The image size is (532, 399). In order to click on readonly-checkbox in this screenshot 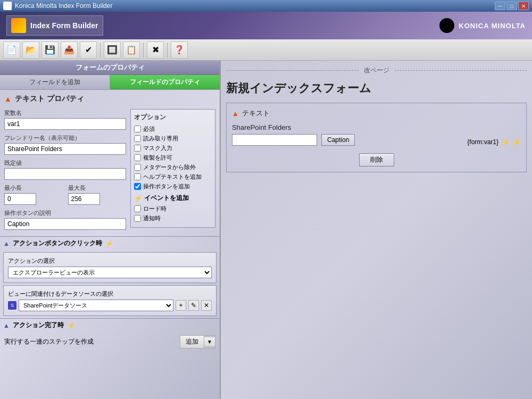, I will do `click(137, 138)`.